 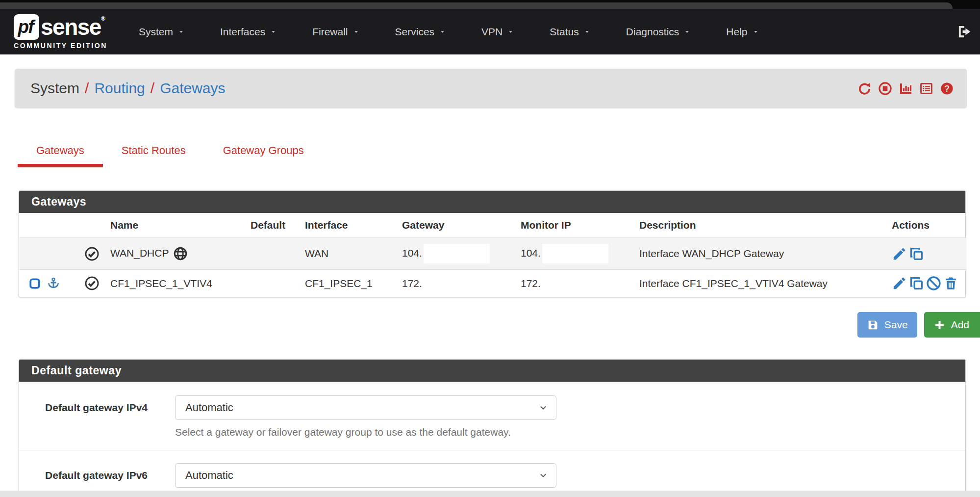 What do you see at coordinates (264, 152) in the screenshot?
I see `tab-gateway-groups: Gateway Groups` at bounding box center [264, 152].